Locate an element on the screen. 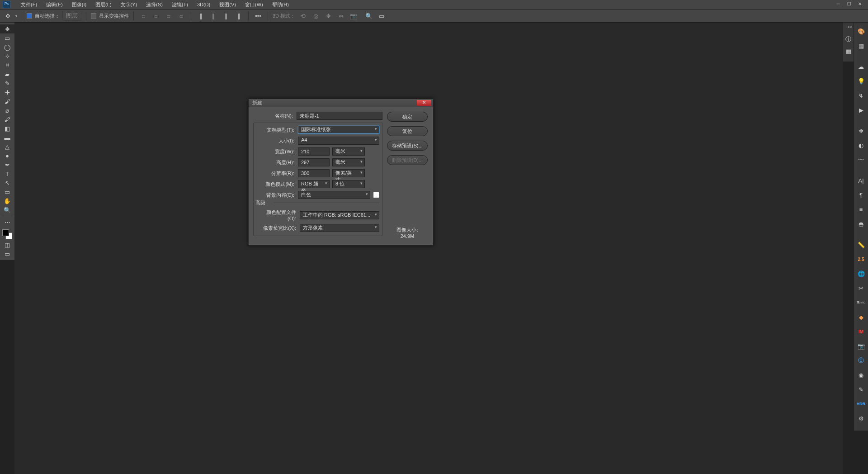 This screenshot has width=868, height=474. size-select: A4 is located at coordinates (339, 141).